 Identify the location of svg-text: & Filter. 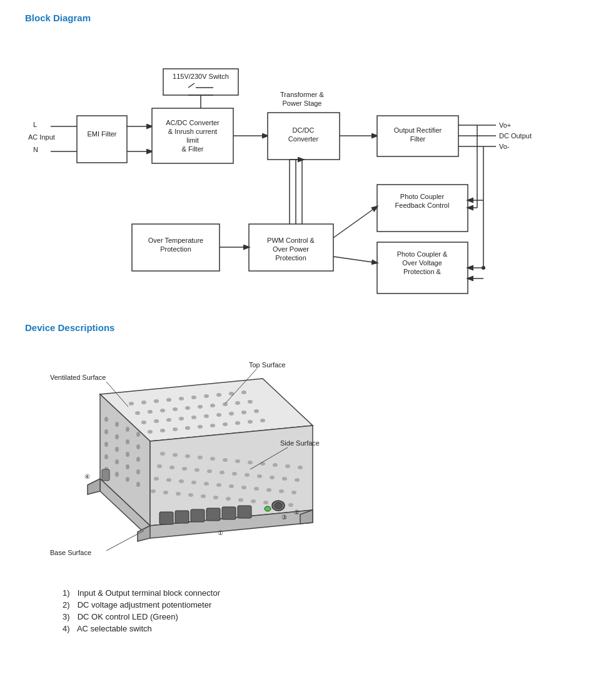
(193, 149).